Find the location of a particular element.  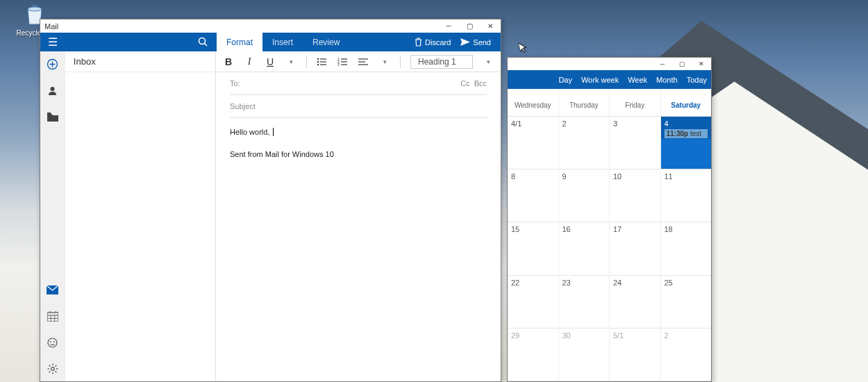

cal-date: 23 is located at coordinates (567, 283).